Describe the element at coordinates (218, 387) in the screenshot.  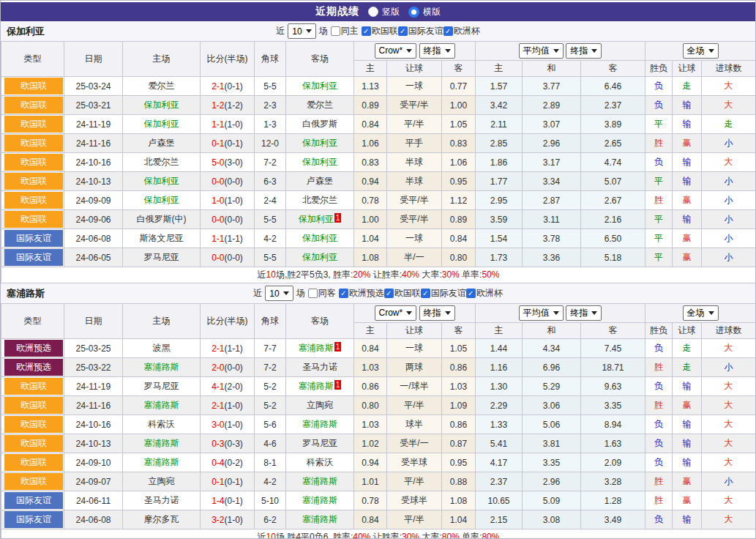
I see `fulltime-score: 4-1` at that location.